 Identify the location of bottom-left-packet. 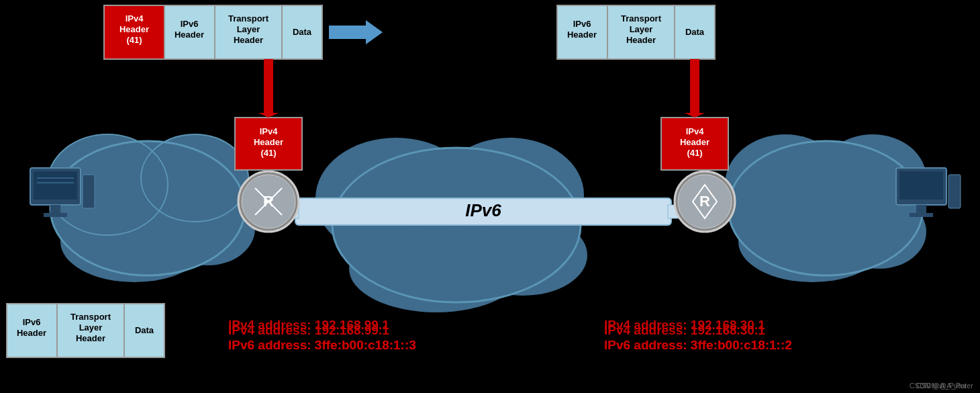
(86, 333).